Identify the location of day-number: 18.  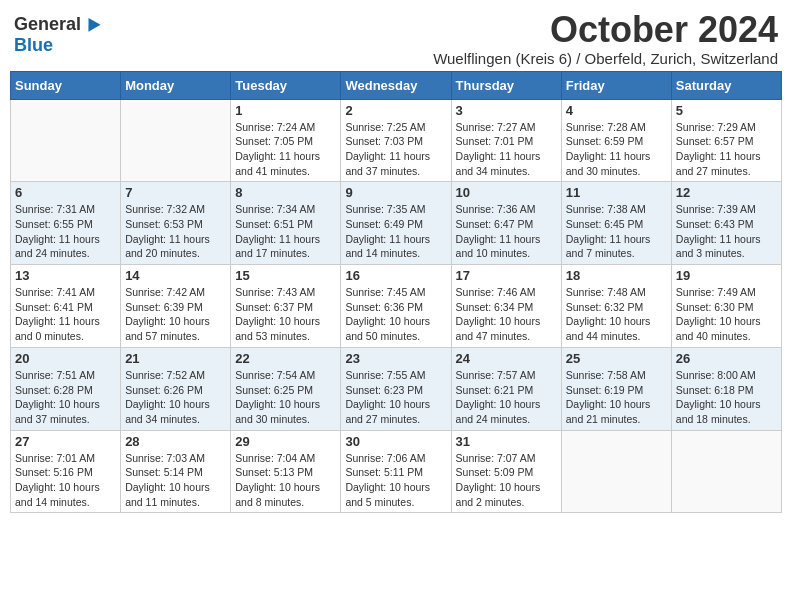
(616, 276).